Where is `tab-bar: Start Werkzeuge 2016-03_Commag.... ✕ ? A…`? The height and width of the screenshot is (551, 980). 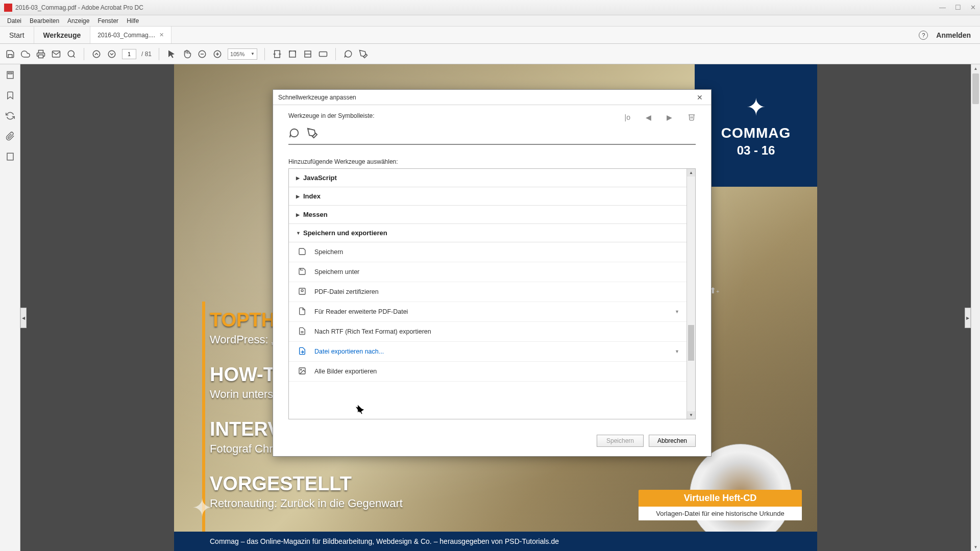 tab-bar: Start Werkzeuge 2016-03_Commag.... ✕ ? A… is located at coordinates (490, 35).